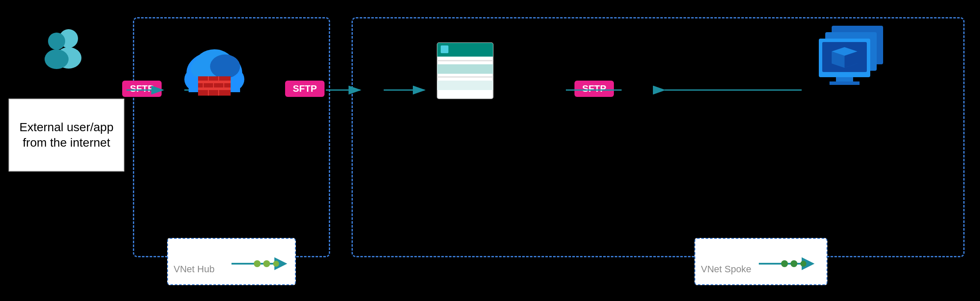  Describe the element at coordinates (231, 262) in the screenshot. I see `vnet-hub-box` at that location.